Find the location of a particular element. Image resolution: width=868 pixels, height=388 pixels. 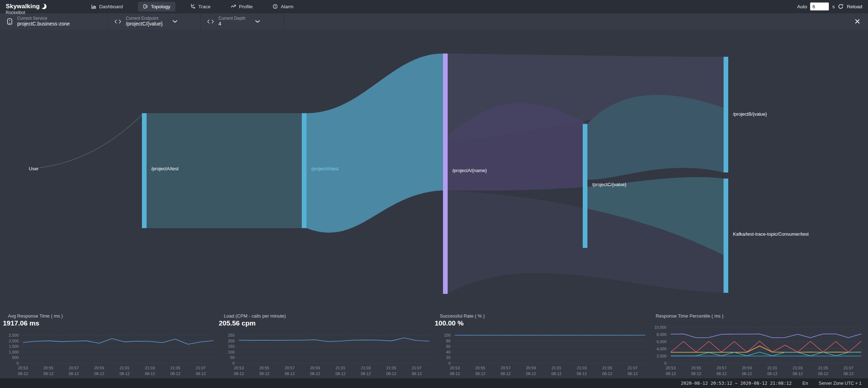

chart-title: Successful Rate ( % ) is located at coordinates (542, 314).